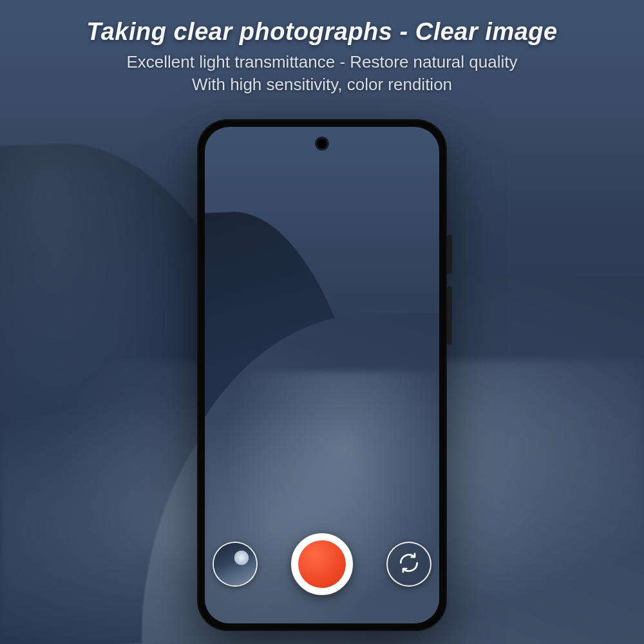 This screenshot has height=644, width=644. What do you see at coordinates (235, 564) in the screenshot?
I see `gallery-button` at bounding box center [235, 564].